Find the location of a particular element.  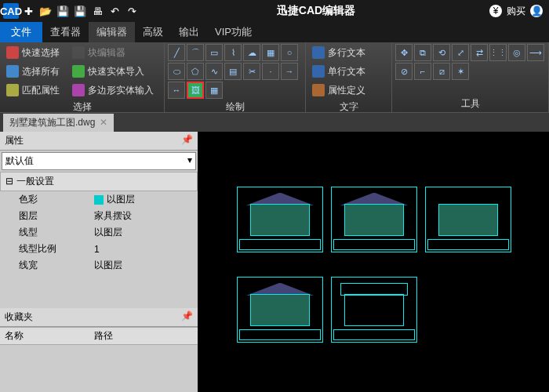

region-tool: ▤ is located at coordinates (233, 71).